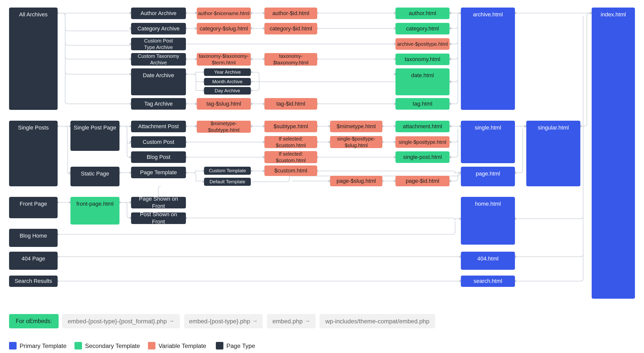 This screenshot has height=353, width=644. What do you see at coordinates (356, 181) in the screenshot?
I see `page-slug-html: page-$slug.html` at bounding box center [356, 181].